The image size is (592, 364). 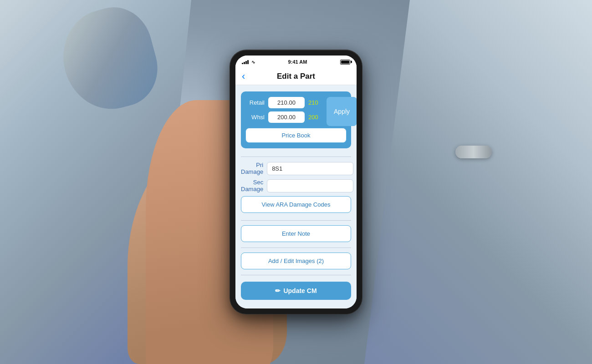 What do you see at coordinates (296, 187) in the screenshot?
I see `damage-section: Pri Damage Sec Damage View ARA Damage Co…` at bounding box center [296, 187].